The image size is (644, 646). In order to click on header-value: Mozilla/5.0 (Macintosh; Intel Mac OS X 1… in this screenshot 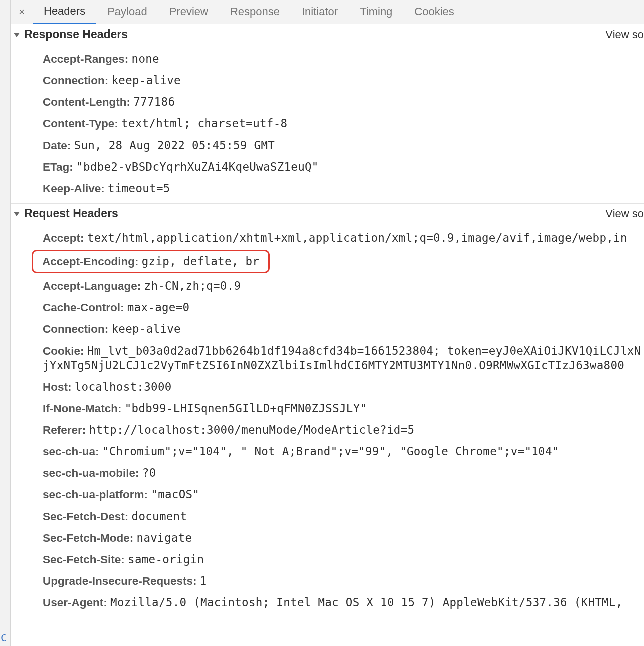, I will do `click(367, 602)`.